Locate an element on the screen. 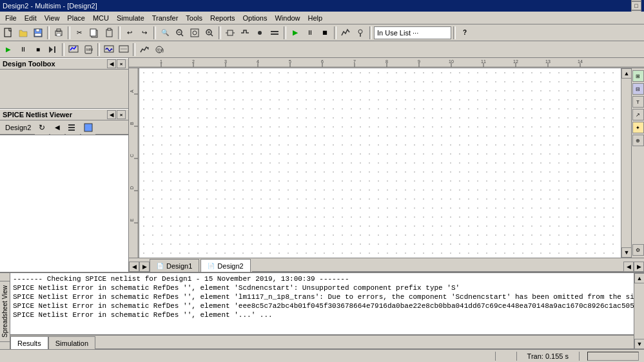 This screenshot has height=362, width=644. menu-transfer: Transfer is located at coordinates (165, 18).